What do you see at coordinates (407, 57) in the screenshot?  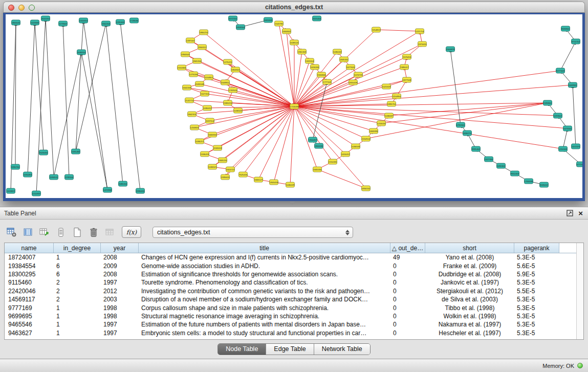 I see `network-node: 1125416` at bounding box center [407, 57].